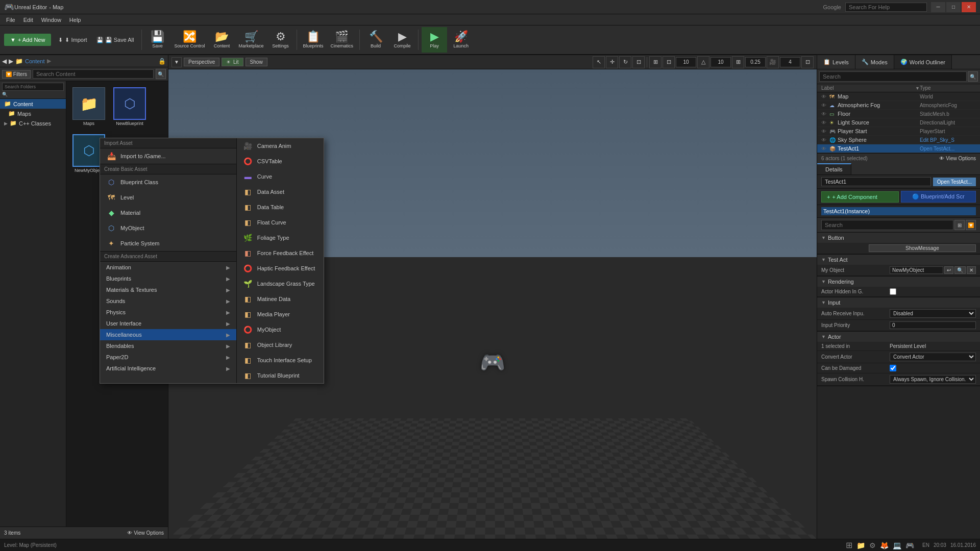 This screenshot has width=980, height=551. What do you see at coordinates (898, 140) in the screenshot?
I see `outliner-row-sky: 👁 🌐 Sky Sphere Edit BP_Sky_S` at bounding box center [898, 140].